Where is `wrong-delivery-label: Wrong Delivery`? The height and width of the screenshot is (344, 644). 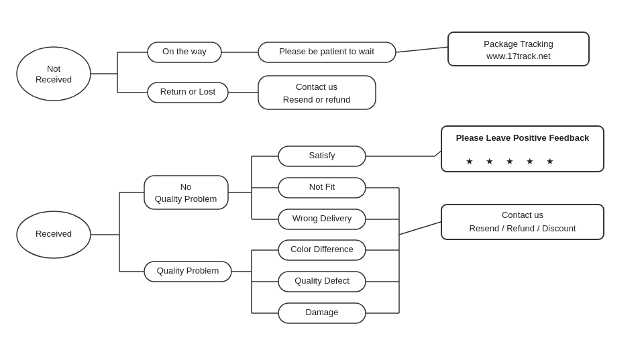
wrong-delivery-label: Wrong Delivery is located at coordinates (322, 219).